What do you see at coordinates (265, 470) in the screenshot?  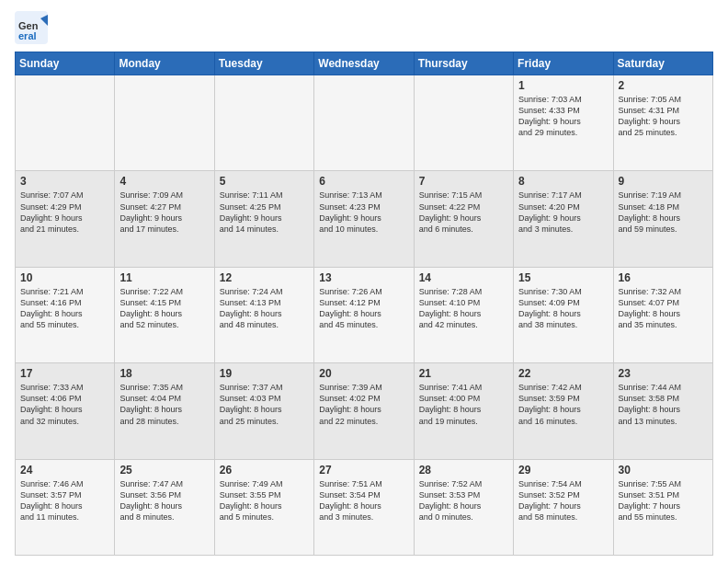 I see `day-number: 26` at bounding box center [265, 470].